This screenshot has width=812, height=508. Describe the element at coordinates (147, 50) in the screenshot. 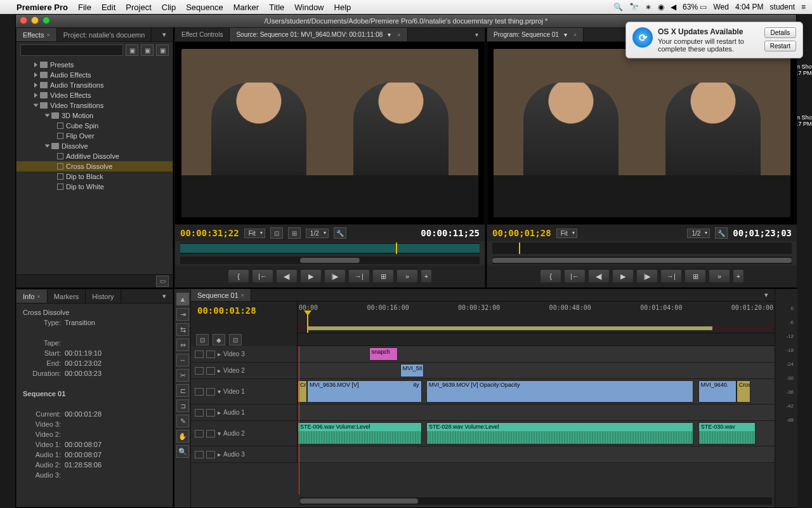

I see `fx-filter-32-icon: ▣` at that location.